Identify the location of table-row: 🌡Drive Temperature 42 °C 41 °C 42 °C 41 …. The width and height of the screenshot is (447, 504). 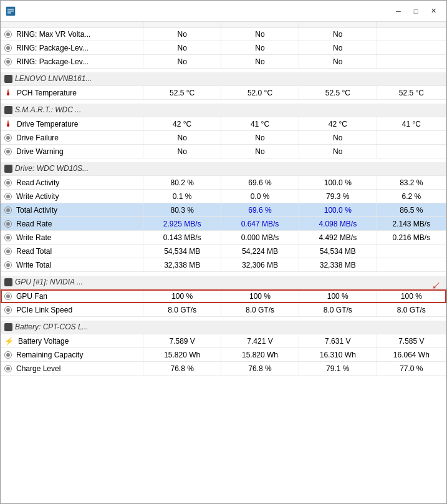
(223, 124).